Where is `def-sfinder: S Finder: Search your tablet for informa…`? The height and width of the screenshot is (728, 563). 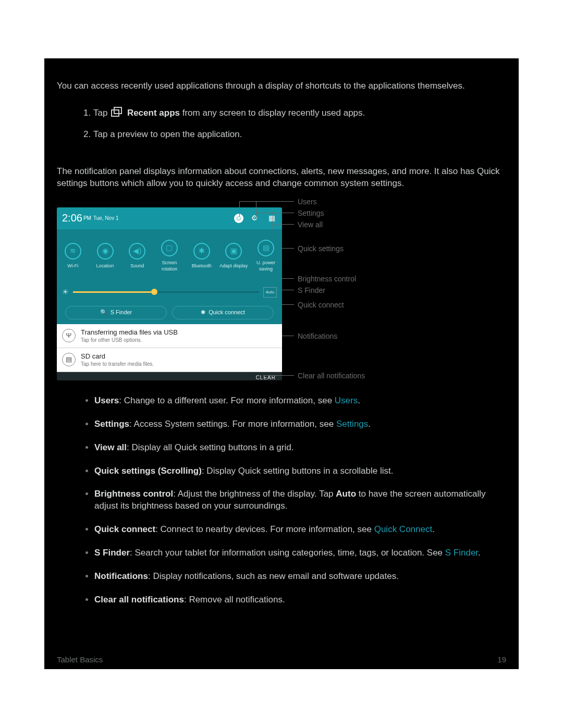 def-sfinder: S Finder: Search your tablet for informa… is located at coordinates (300, 553).